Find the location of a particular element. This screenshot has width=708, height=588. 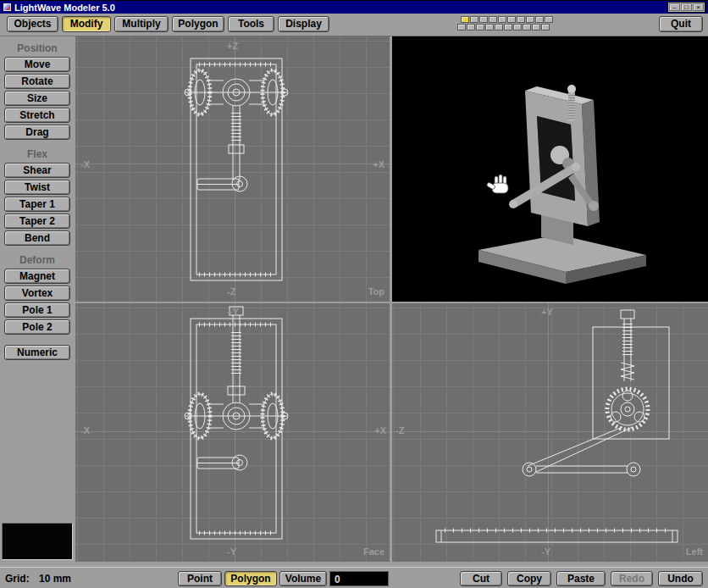

tool-sidebar: Position Move Rotate Size Stretch Drag F… is located at coordinates (37, 302).